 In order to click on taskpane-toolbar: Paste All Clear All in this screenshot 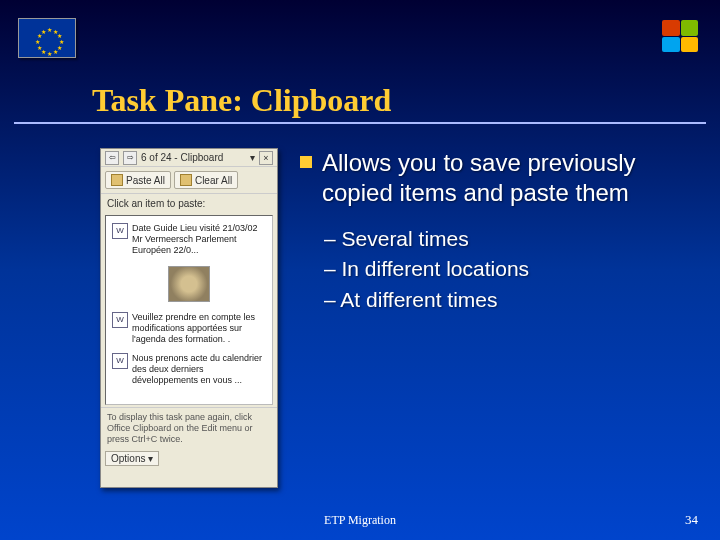, I will do `click(189, 180)`.